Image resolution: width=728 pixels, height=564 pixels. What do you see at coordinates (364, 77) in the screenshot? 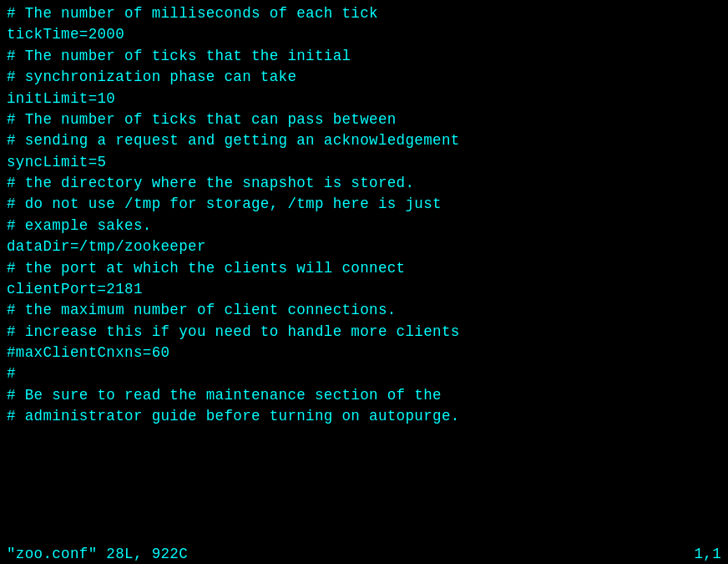
I see `editor-line: # synchronization phase can take` at bounding box center [364, 77].